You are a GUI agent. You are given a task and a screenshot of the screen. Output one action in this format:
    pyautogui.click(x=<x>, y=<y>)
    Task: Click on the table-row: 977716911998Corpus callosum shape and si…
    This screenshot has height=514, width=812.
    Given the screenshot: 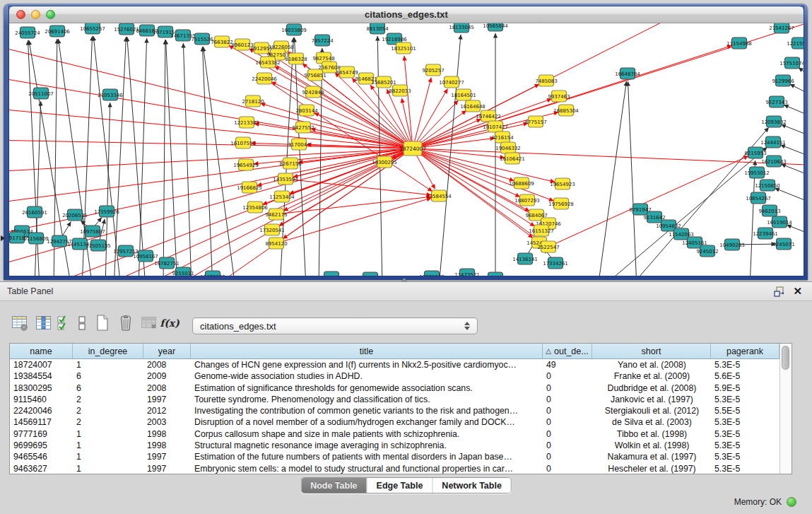 What is the action you would take?
    pyautogui.click(x=394, y=434)
    